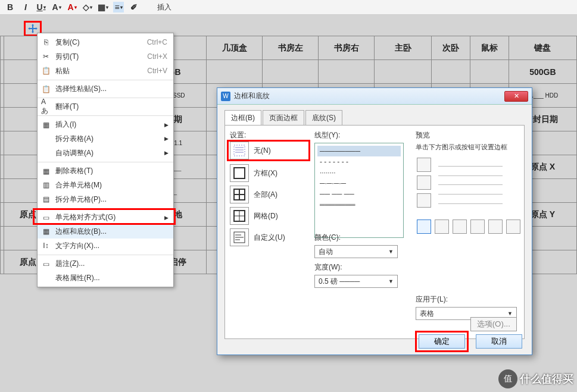 This screenshot has height=392, width=577. What do you see at coordinates (359, 190) in the screenshot?
I see `line-style-list: ────────- - - - - - -········─·─·─·─── ─…` at bounding box center [359, 190].